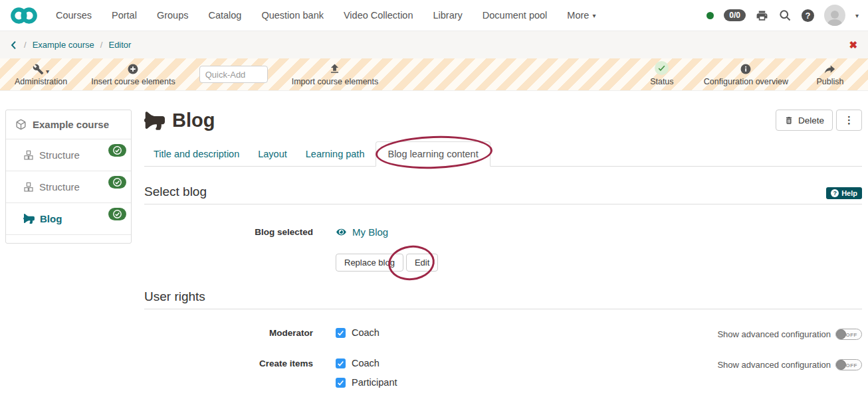 The image size is (868, 397). What do you see at coordinates (503, 232) in the screenshot?
I see `blog-selected-row: Blog selected My Blog` at bounding box center [503, 232].